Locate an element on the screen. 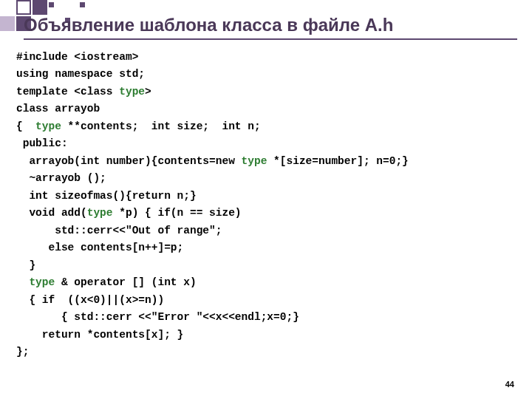  code-line: else contents[n++]=p; is located at coordinates (267, 248).